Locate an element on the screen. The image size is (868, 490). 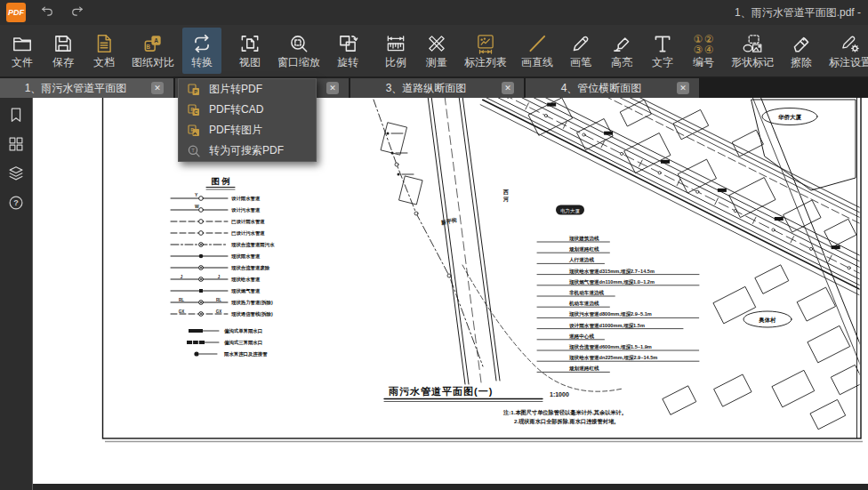
toolbar-button-save: 保存 is located at coordinates (63, 51).